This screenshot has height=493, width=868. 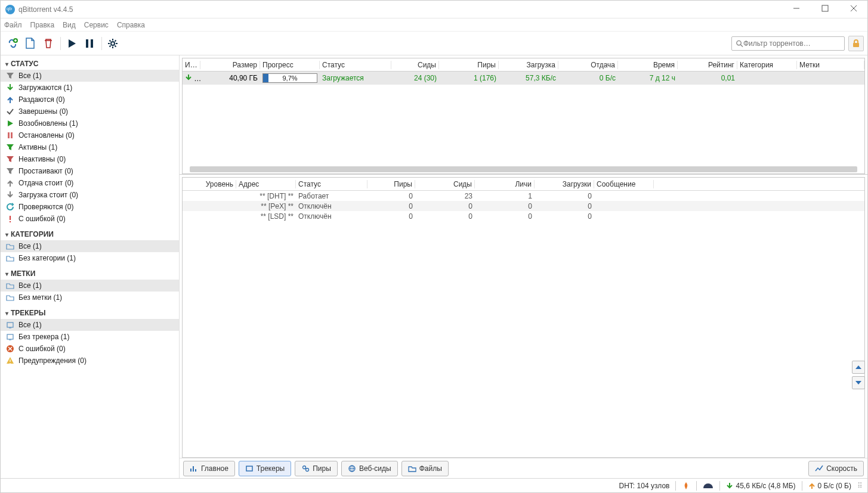 I want to click on pause-button, so click(x=89, y=44).